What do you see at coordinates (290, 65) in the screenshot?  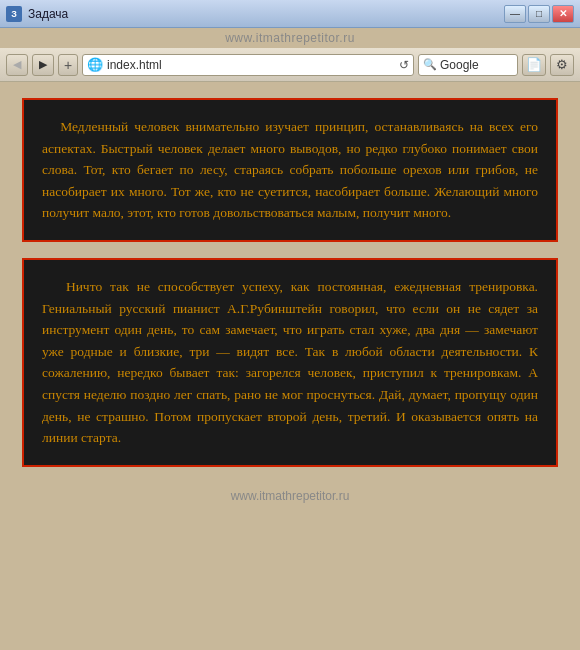 I see `browser-toolbar: ◀ ▶ + 🌐 index.html ↺ 🔍 Google 📄 ⚙` at bounding box center [290, 65].